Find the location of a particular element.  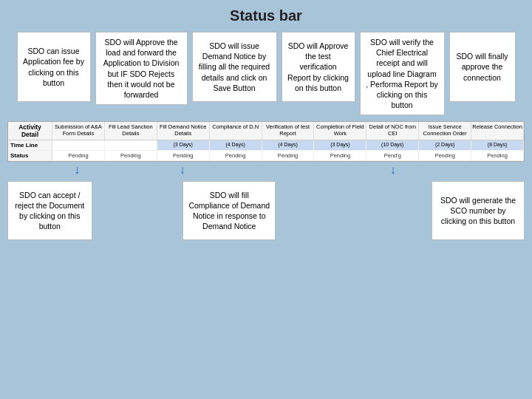

tl-days-3: (4 Days) is located at coordinates (236, 145).